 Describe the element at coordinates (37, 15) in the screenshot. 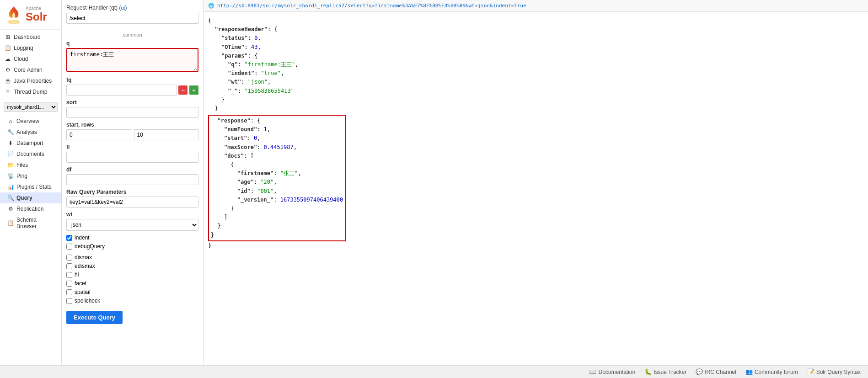

I see `logo-text: Apache Solr` at that location.